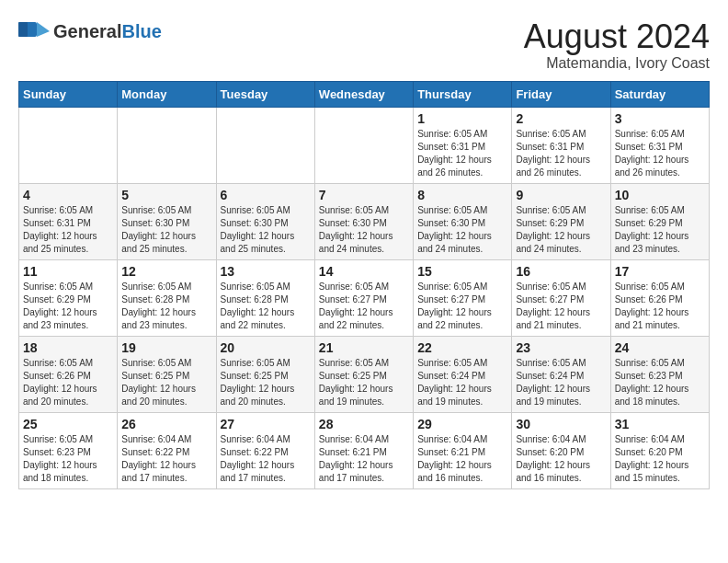 This screenshot has width=728, height=563. Describe the element at coordinates (166, 306) in the screenshot. I see `day-info: Sunrise: 6:05 AMSunset: 6:28 PMDaylight:…` at that location.